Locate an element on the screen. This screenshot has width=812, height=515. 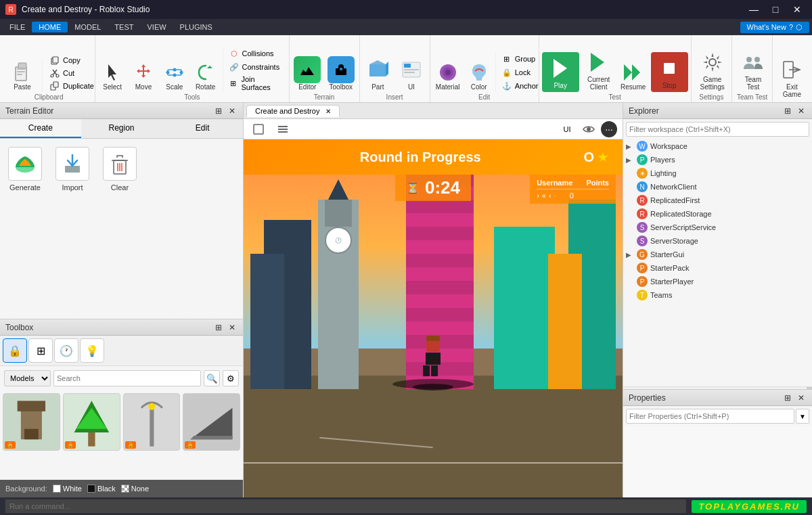
toolbox-tab-0: 🔒 is located at coordinates (15, 351).